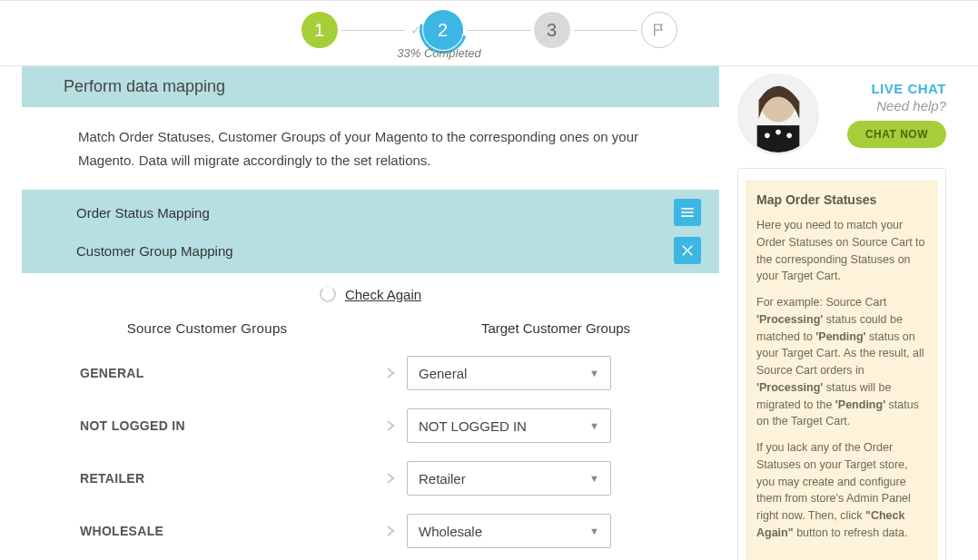  Describe the element at coordinates (143, 212) in the screenshot. I see `tab-order-status: Order Status Mapping` at that location.